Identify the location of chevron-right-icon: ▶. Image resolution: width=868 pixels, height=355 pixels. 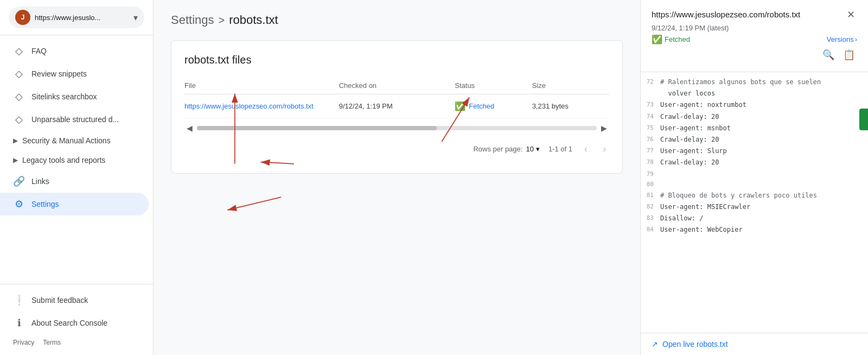
(15, 141).